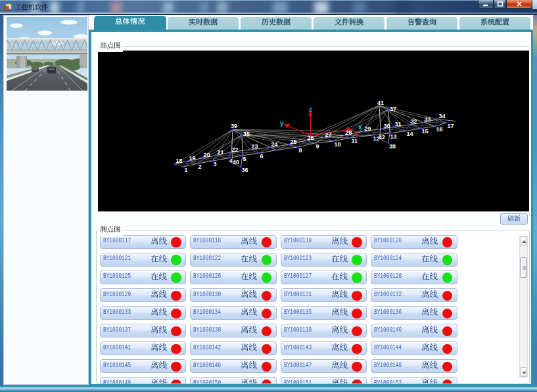 The image size is (537, 392). I want to click on svg-text: 27, so click(329, 135).